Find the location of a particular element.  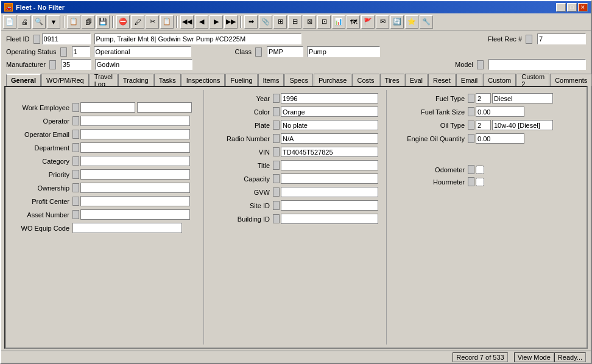

last-button: ▶▶ is located at coordinates (231, 22).